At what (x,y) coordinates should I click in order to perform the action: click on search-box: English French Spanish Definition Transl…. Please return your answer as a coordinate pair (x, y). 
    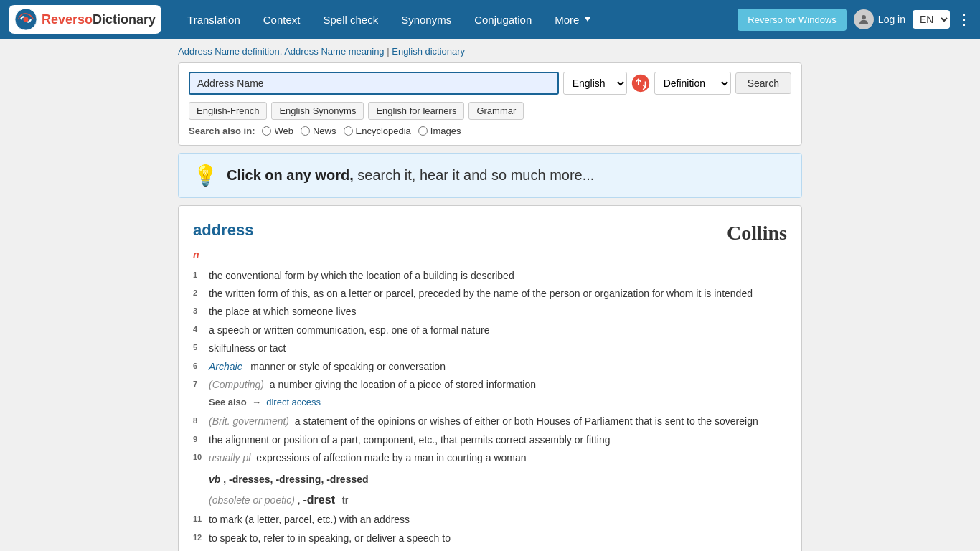
    Looking at the image, I should click on (490, 104).